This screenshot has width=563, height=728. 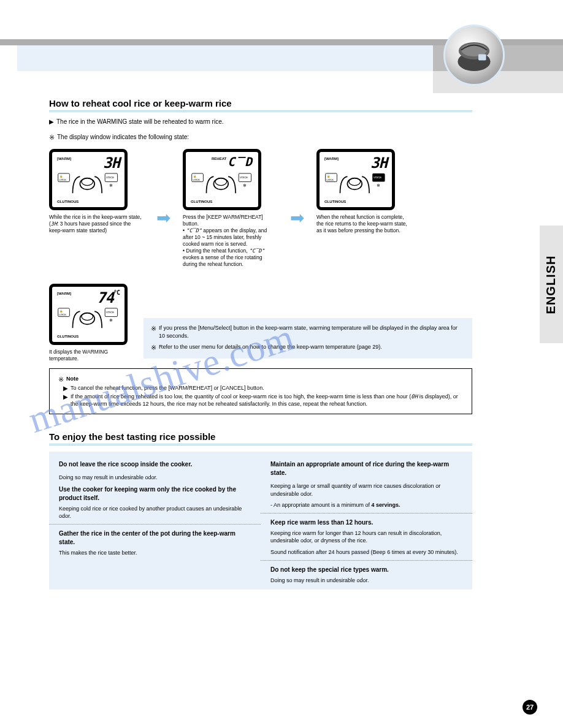 I want to click on section-title-reheat: How to reheat cool rice or keep-warm ric…, so click(x=261, y=103).